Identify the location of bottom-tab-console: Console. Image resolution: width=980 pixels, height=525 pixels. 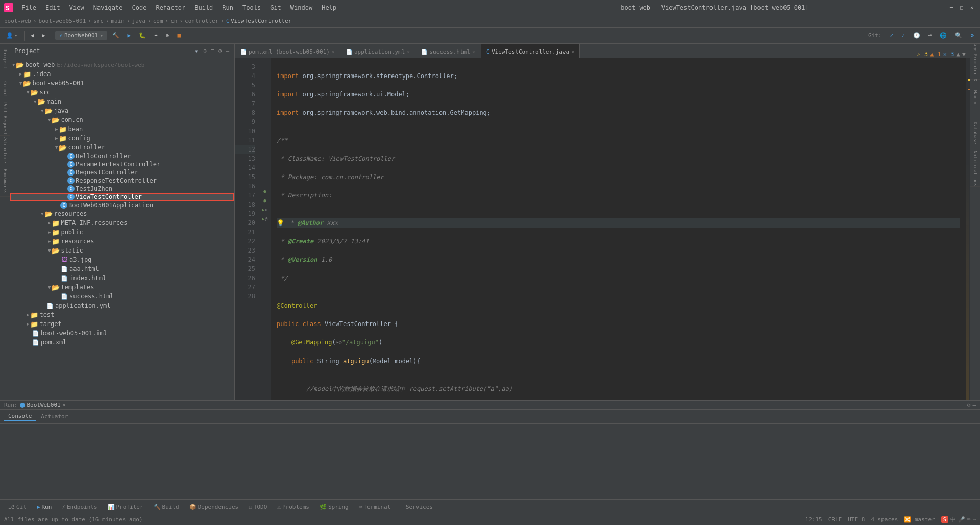
(20, 416).